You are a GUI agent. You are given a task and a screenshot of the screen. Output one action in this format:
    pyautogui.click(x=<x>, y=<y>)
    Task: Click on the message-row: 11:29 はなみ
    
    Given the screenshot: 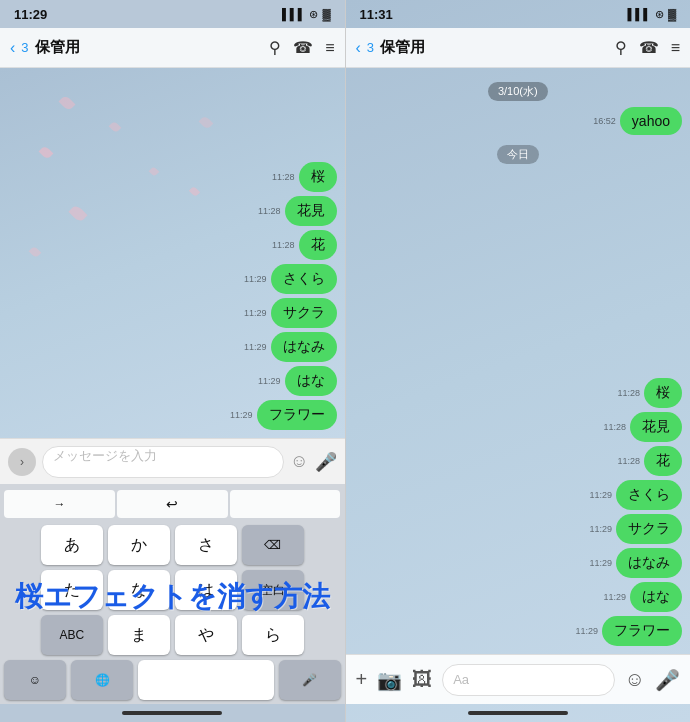 What is the action you would take?
    pyautogui.click(x=518, y=563)
    